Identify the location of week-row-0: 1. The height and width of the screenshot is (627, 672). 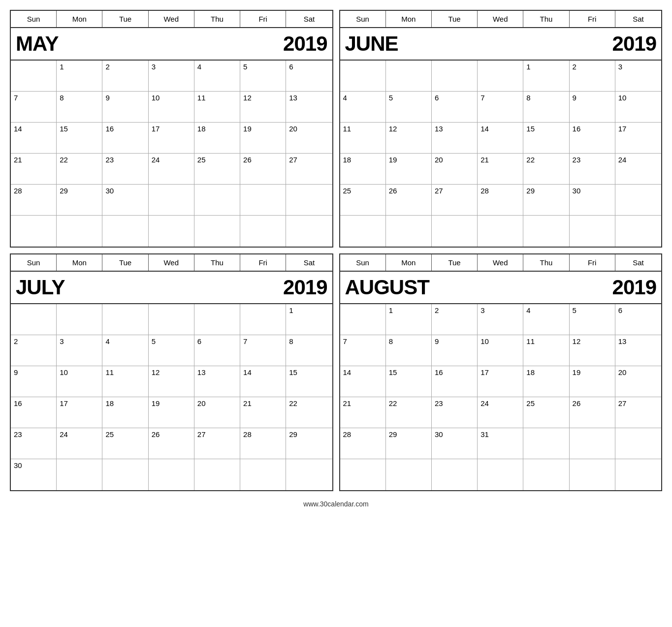
(171, 320).